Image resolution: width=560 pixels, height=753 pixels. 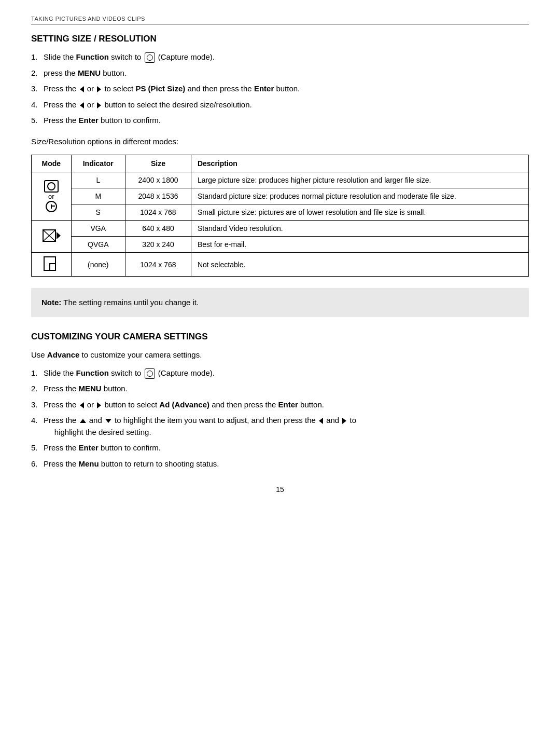 I want to click on mode-cell-camera: or, so click(x=52, y=196).